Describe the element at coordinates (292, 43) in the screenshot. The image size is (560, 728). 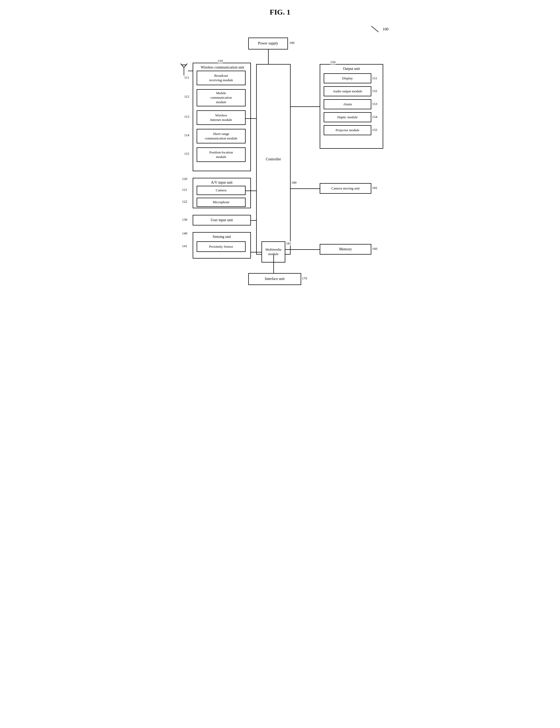
I see `label-190: 190` at that location.